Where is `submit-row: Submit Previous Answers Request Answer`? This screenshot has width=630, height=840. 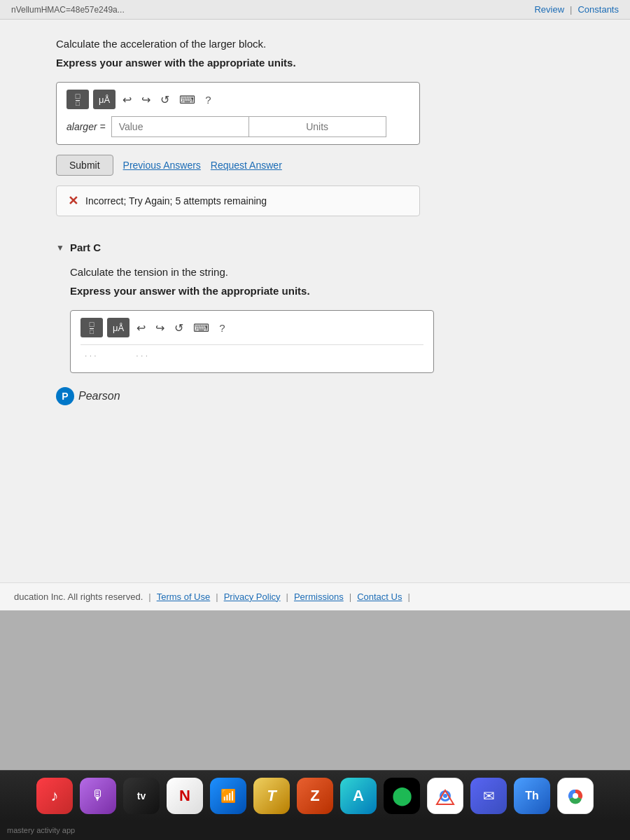 submit-row: Submit Previous Answers Request Answer is located at coordinates (322, 165).